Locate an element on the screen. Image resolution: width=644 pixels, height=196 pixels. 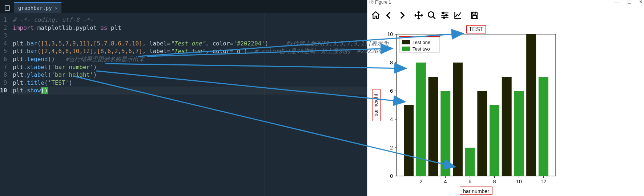
tabbar: graphbar.py × is located at coordinates (184, 7).